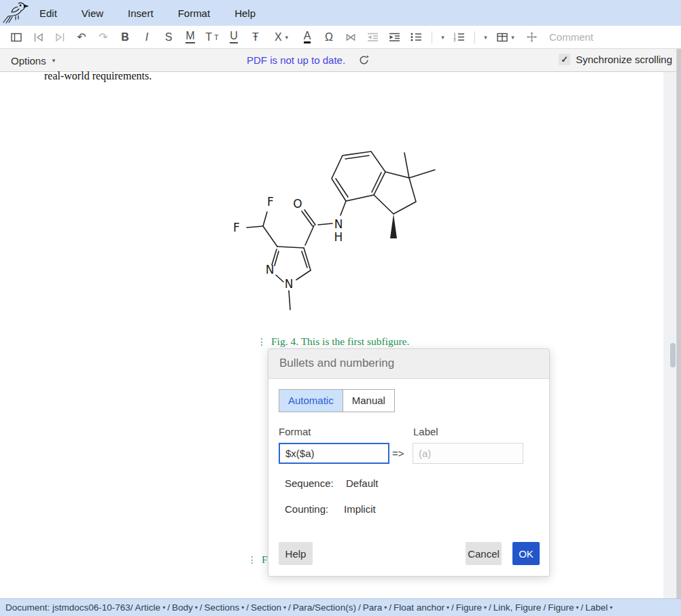 The height and width of the screenshot is (616, 681). Describe the element at coordinates (169, 37) in the screenshot. I see `strikethrough-button: S` at that location.